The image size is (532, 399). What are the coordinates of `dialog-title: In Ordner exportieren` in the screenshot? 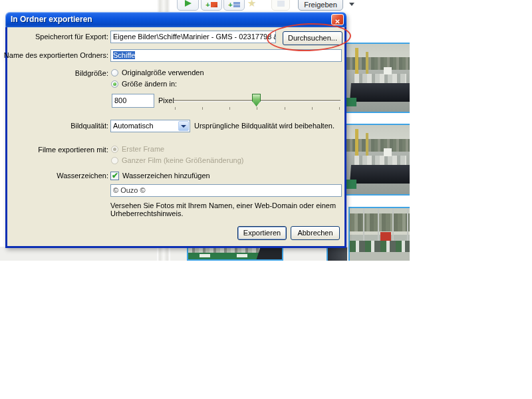 It's located at (52, 20).